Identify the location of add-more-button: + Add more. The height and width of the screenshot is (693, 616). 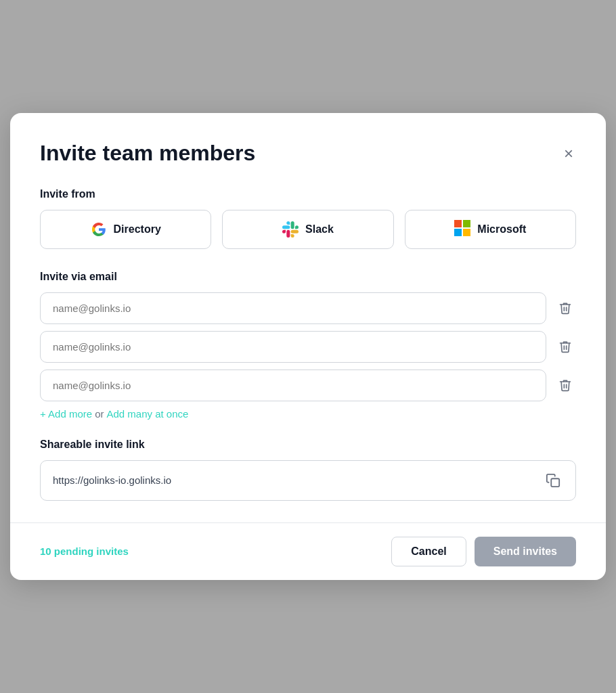
(66, 414).